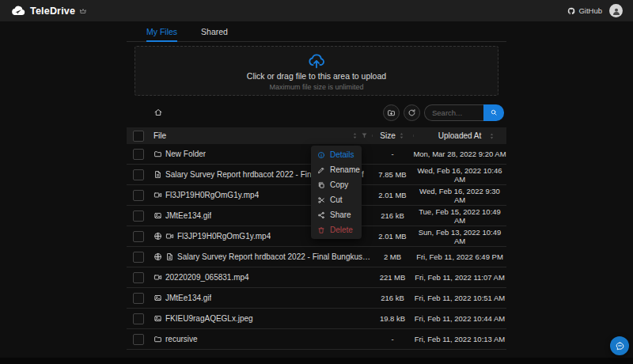 This screenshot has height=364, width=633. Describe the element at coordinates (336, 185) in the screenshot. I see `menu-item-copy: Copy` at that location.